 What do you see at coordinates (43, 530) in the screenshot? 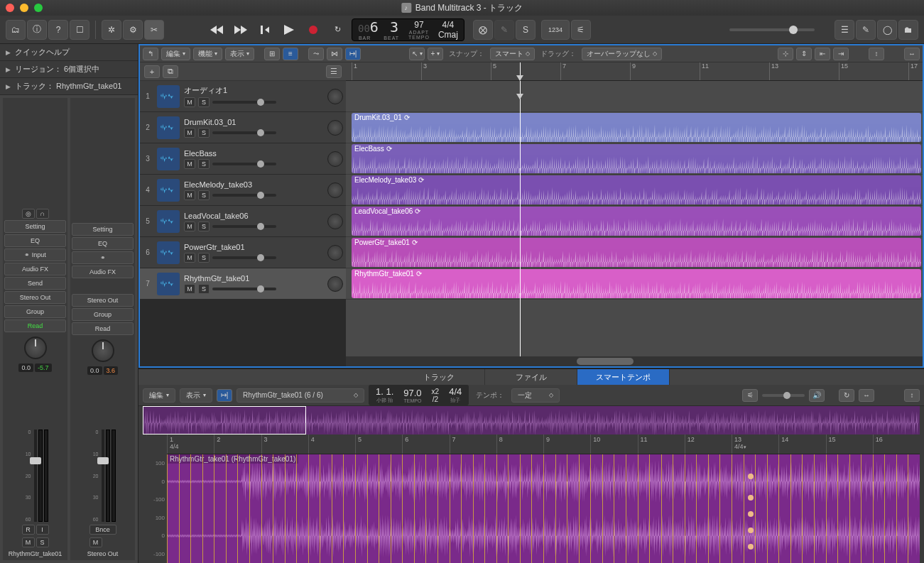
I see `input-button: I` at bounding box center [43, 530].